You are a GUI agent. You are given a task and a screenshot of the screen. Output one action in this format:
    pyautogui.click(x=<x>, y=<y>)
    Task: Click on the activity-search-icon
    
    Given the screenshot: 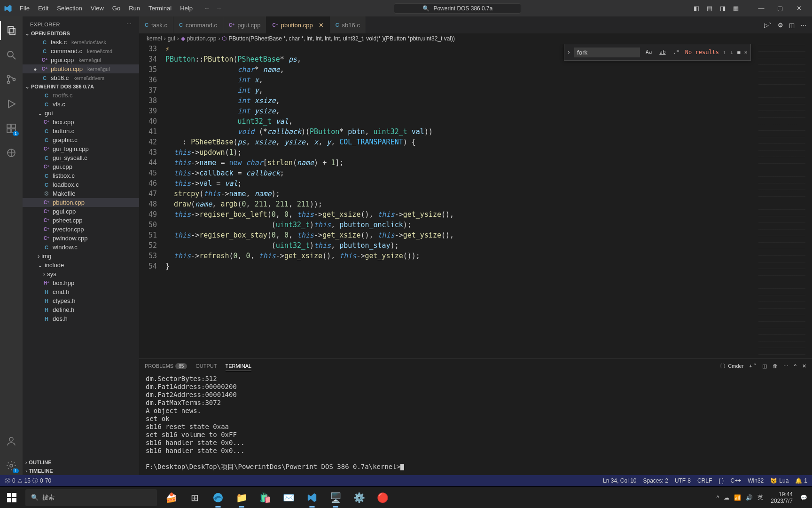 What is the action you would take?
    pyautogui.click(x=11, y=55)
    